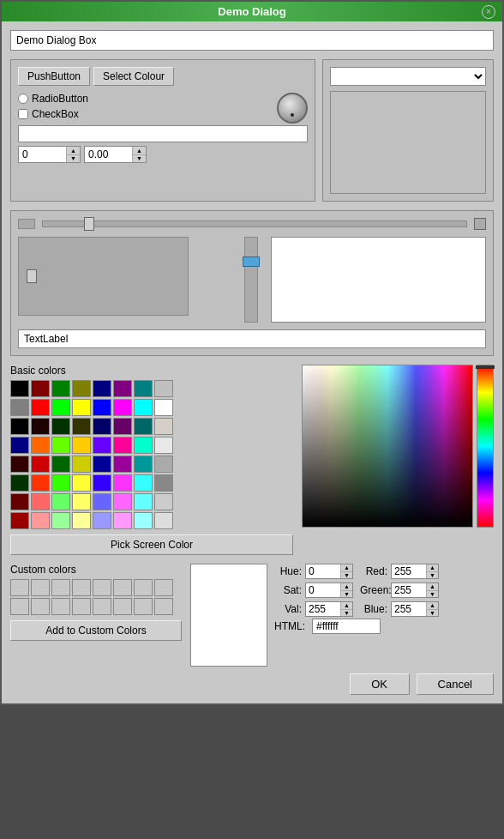  What do you see at coordinates (346, 587) in the screenshot?
I see `sat-up: ▲` at bounding box center [346, 587].